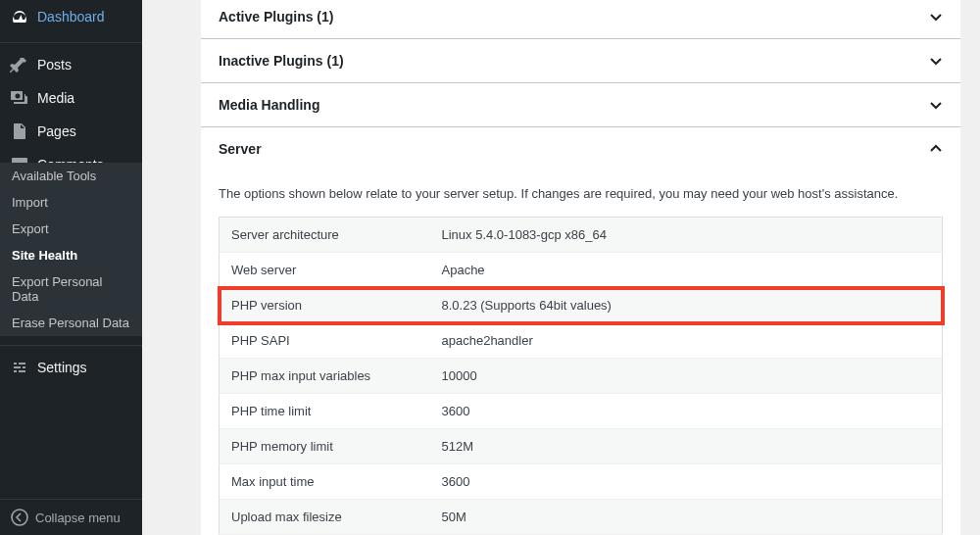  What do you see at coordinates (581, 341) in the screenshot?
I see `table-row: PHP SAPIapache2handler` at bounding box center [581, 341].